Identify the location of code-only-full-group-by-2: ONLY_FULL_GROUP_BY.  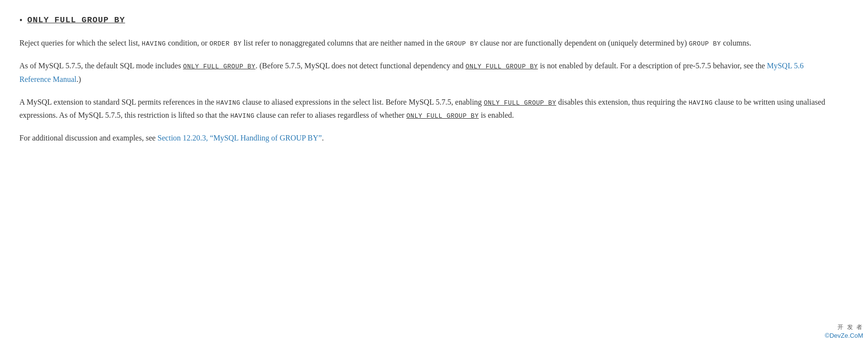
(501, 67).